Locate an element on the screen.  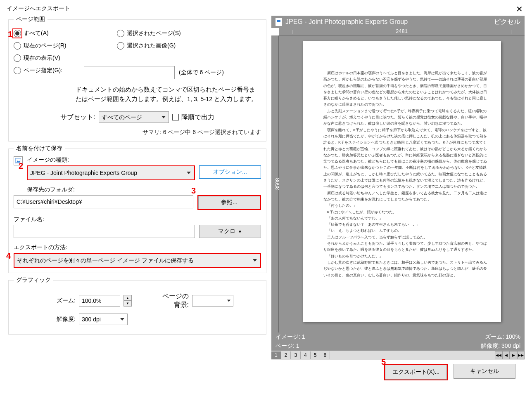
radio-selected-pages-label: 選択されたページ(S) is located at coordinates (154, 33).